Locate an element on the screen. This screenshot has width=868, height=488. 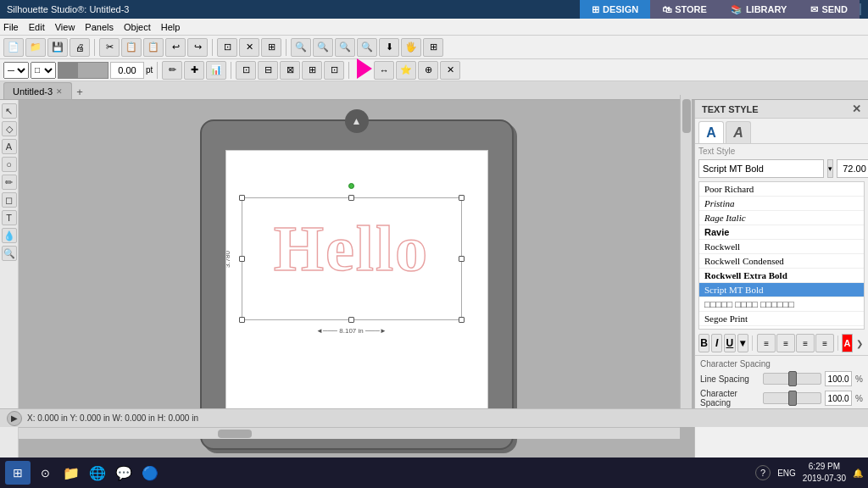
connect-btn: ⊕ is located at coordinates (428, 70).